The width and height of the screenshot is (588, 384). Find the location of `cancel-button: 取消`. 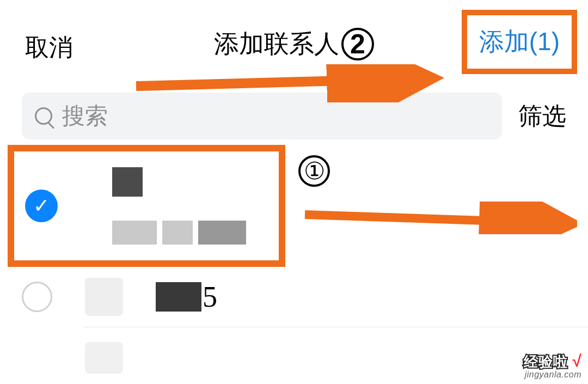

cancel-button: 取消 is located at coordinates (49, 48).